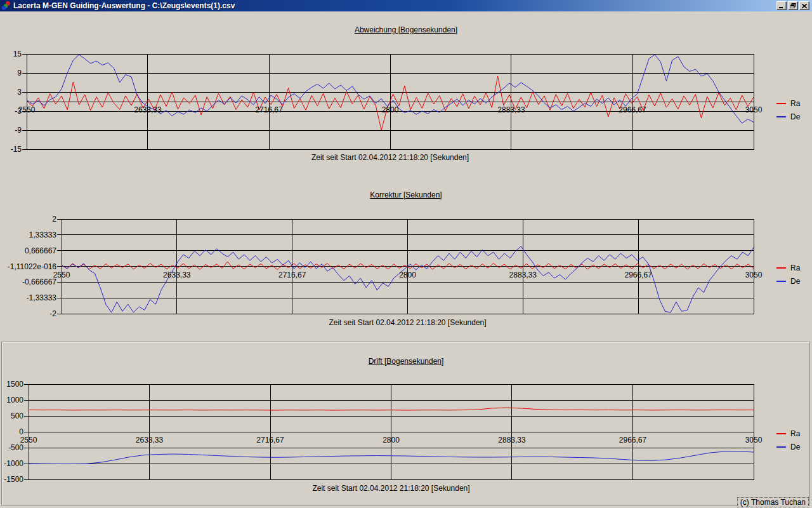 This screenshot has height=508, width=812. Describe the element at coordinates (28, 298) in the screenshot. I see `y-tick-label: -1,33333` at that location.